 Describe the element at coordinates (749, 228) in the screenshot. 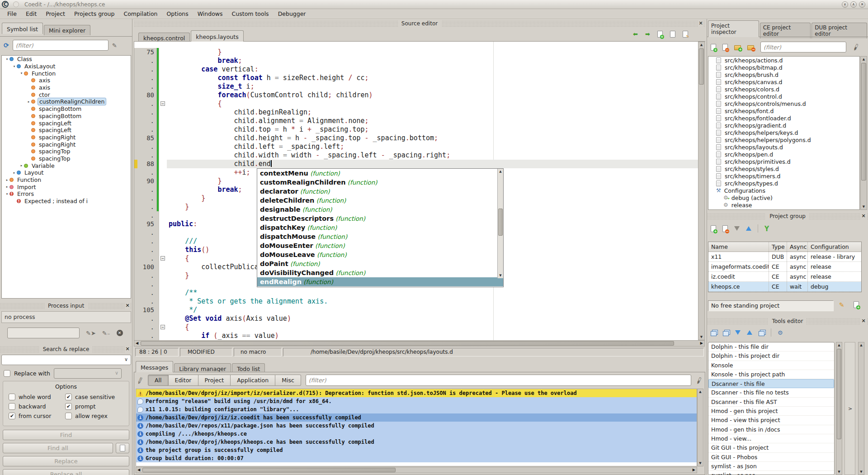

I see `move-up-icon` at that location.